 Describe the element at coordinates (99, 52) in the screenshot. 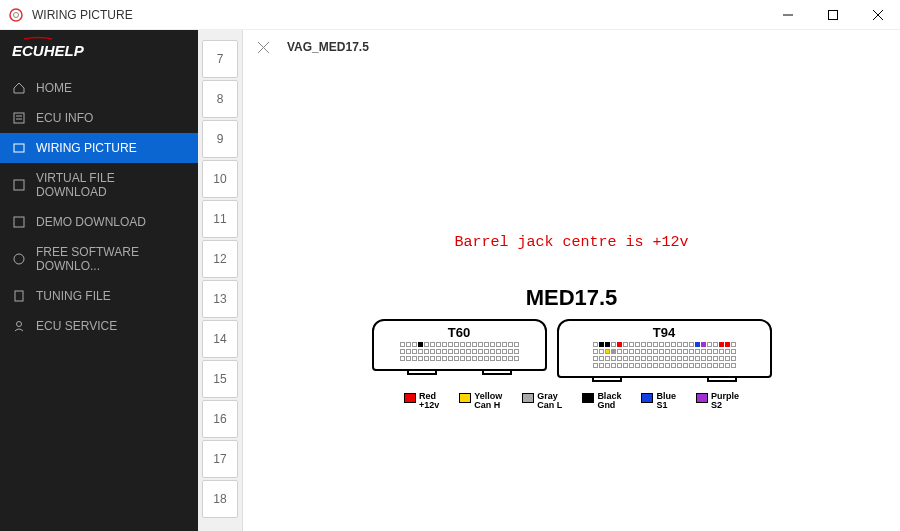

I see `logo: ECUHELP` at that location.